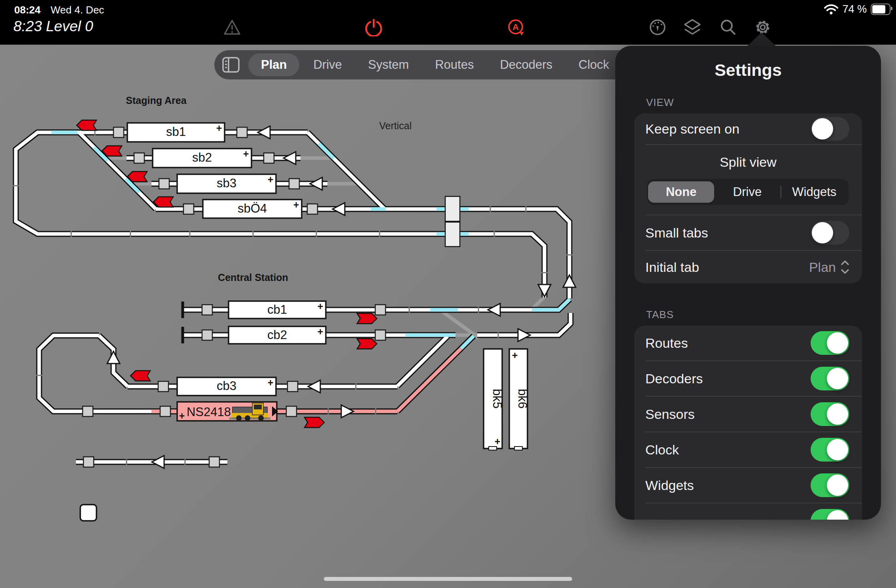 This screenshot has height=588, width=896. Describe the element at coordinates (754, 103) in the screenshot. I see `view-section-header: VIEW` at that location.